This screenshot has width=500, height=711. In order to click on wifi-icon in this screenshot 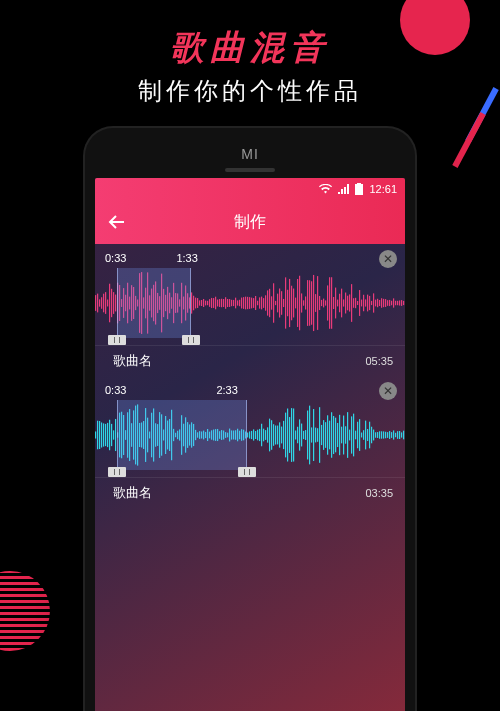, I will do `click(326, 189)`.